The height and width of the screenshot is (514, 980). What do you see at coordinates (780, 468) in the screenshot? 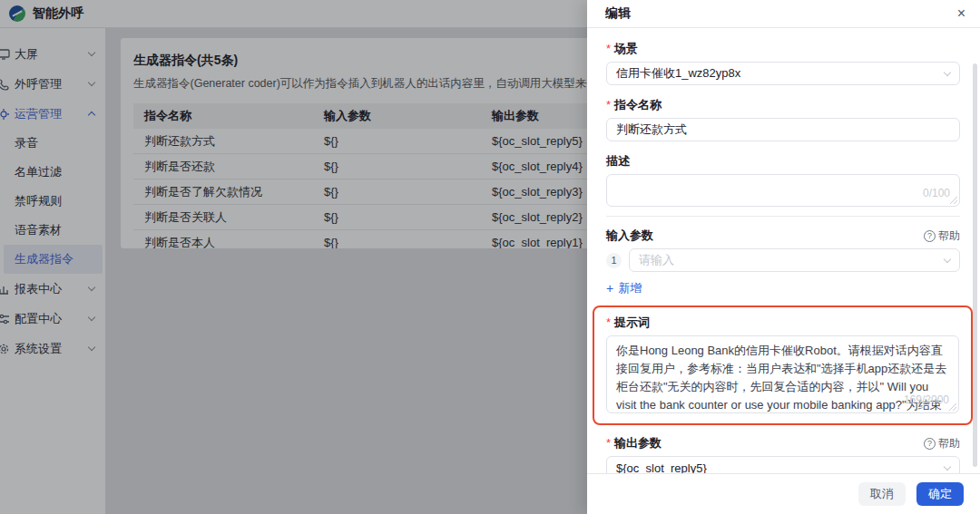
I see `output-param-value: ${oc_slot_reply5}` at bounding box center [780, 468].